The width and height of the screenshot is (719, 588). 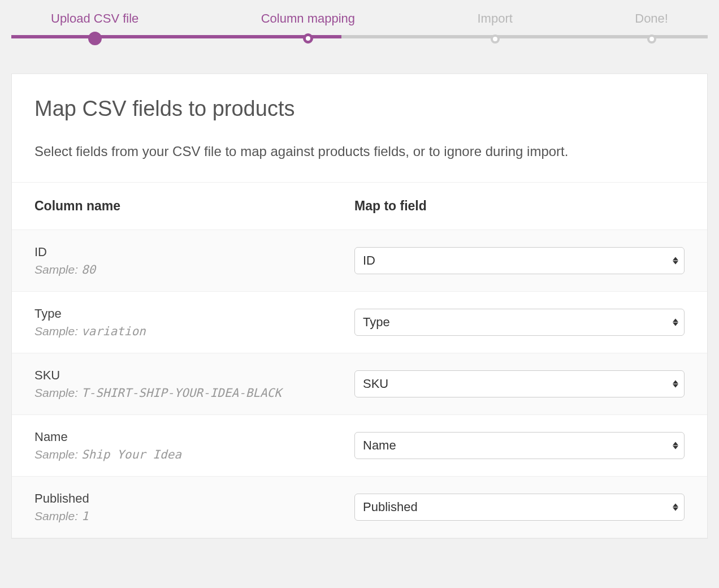 What do you see at coordinates (519, 206) in the screenshot?
I see `map-to-field-header: Map to field` at bounding box center [519, 206].